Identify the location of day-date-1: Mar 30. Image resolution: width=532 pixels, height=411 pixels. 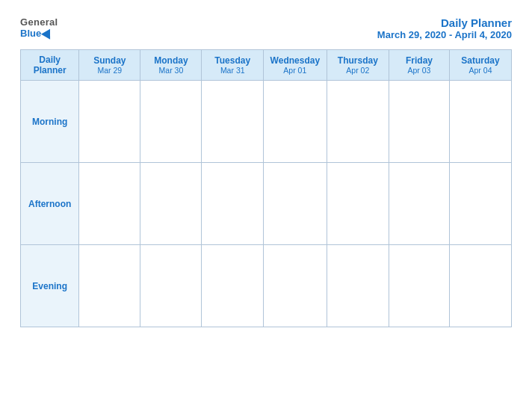
(170, 70).